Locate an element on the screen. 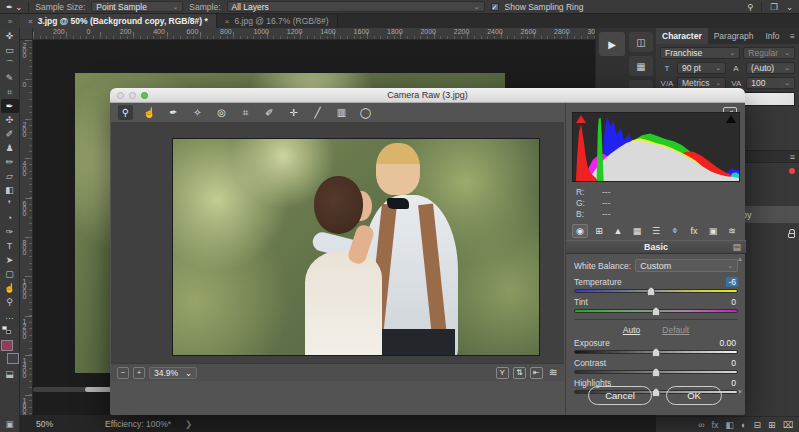 Image resolution: width=799 pixels, height=432 pixels. shadow-clipping-icon is located at coordinates (581, 119).